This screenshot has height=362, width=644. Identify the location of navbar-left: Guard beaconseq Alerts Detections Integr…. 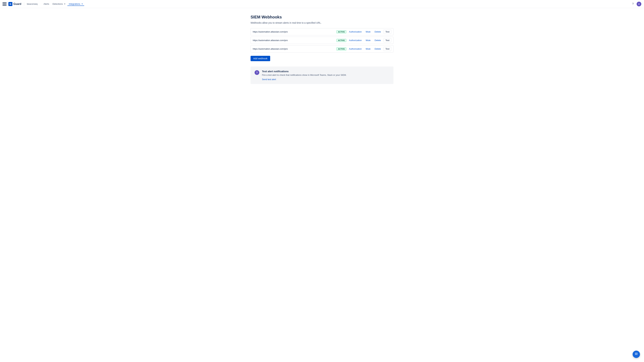
(44, 4).